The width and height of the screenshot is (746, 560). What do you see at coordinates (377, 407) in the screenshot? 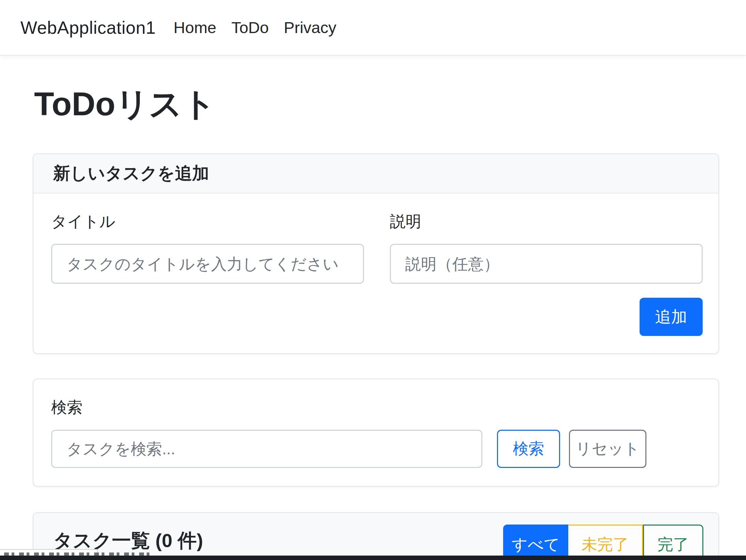
I see `search-label: 検索` at bounding box center [377, 407].